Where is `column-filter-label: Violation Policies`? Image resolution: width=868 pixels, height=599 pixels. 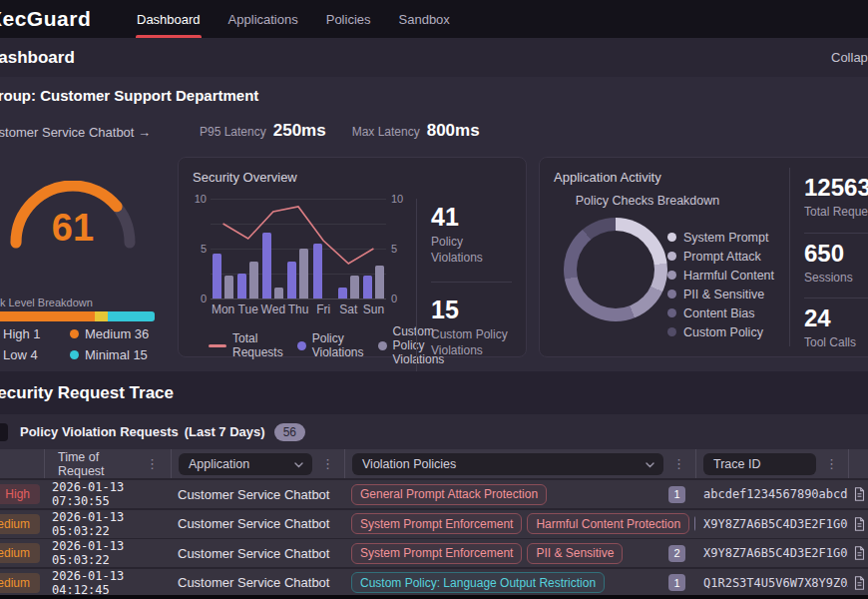 column-filter-label: Violation Policies is located at coordinates (409, 464).